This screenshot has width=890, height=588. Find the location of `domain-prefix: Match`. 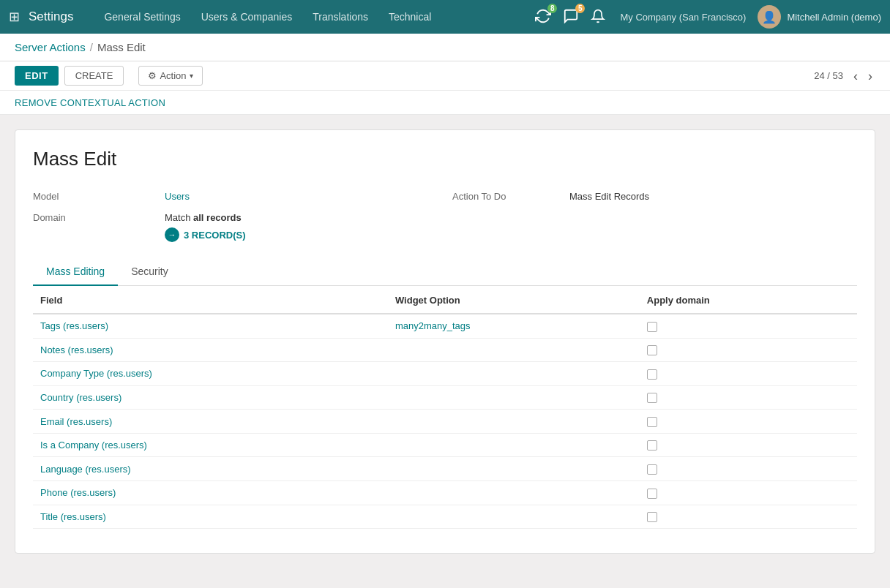

domain-prefix: Match is located at coordinates (179, 218).